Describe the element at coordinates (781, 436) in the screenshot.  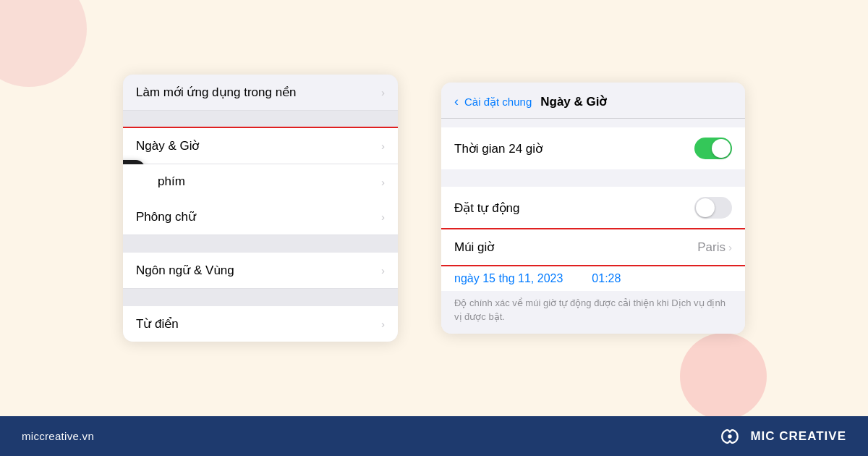
I see `footer-brand: MIC CREATIVE` at that location.